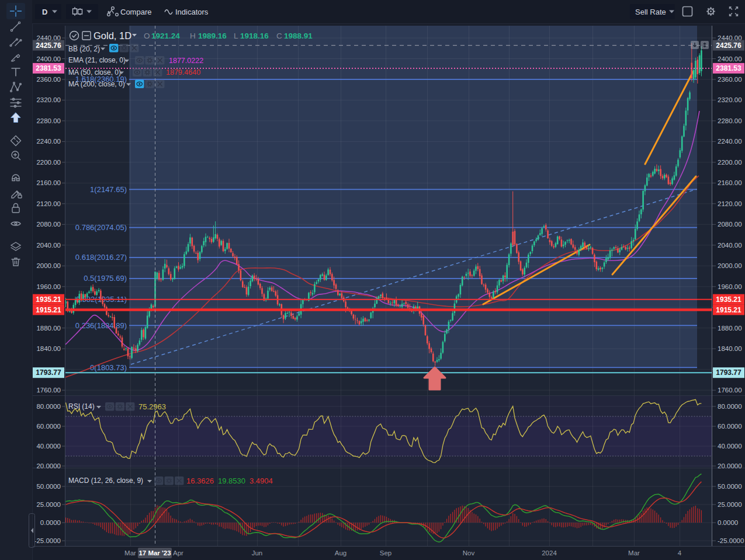 The image size is (745, 560). What do you see at coordinates (651, 12) in the screenshot?
I see `svg-text: Sell Rate` at bounding box center [651, 12].